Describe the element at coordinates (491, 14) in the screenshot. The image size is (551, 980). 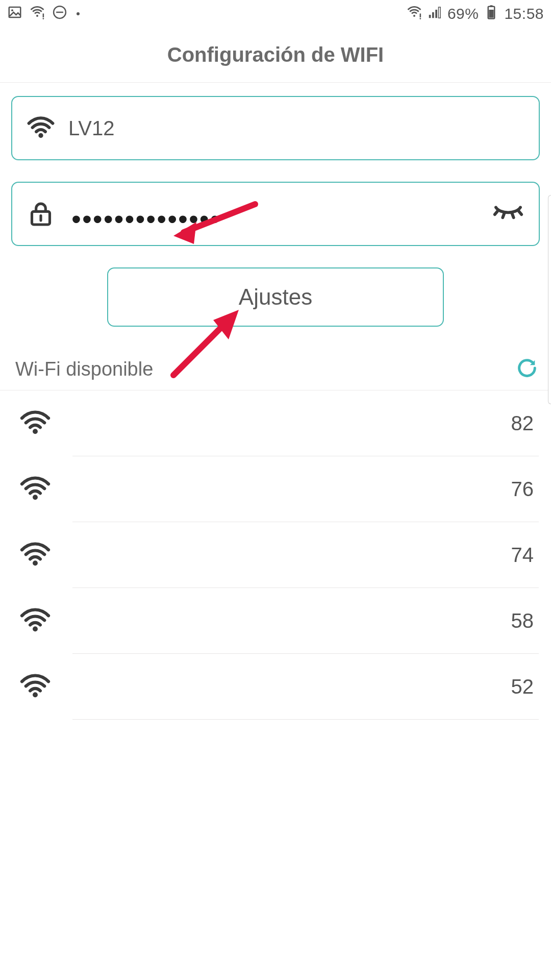
I see `battery-icon` at that location.